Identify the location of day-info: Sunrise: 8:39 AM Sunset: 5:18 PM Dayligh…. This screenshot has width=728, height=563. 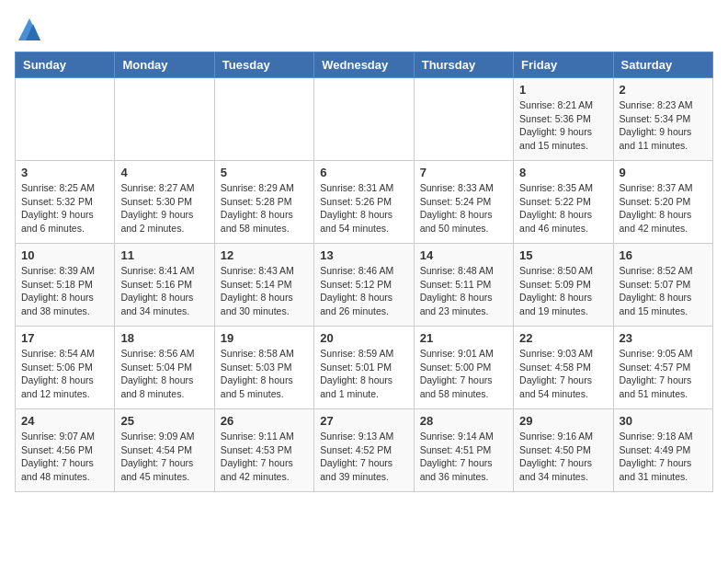
(64, 291).